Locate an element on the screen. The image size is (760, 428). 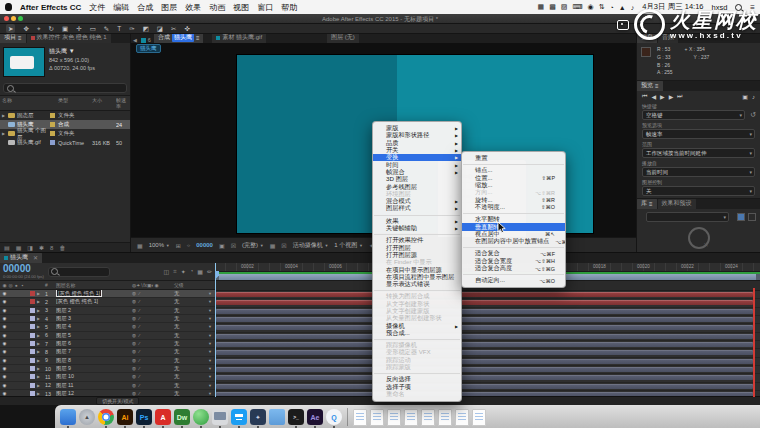
layer-row: ◉▶2[灰色 橙色 纯色 1]◍∕无▼ is located at coordinates (108, 302).